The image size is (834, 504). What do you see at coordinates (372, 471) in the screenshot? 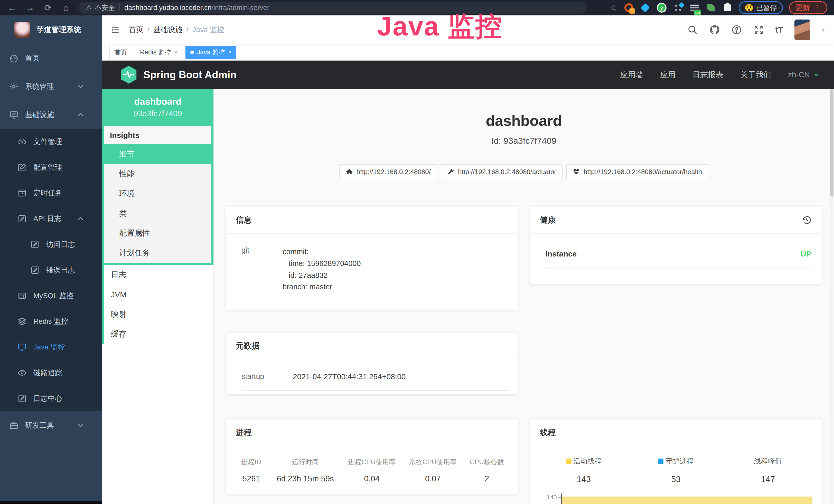
I see `process-table: 进程ID 运行时间 进程CPU使用率 系统CPU使用率 CPU核心数 5261 …` at bounding box center [372, 471].